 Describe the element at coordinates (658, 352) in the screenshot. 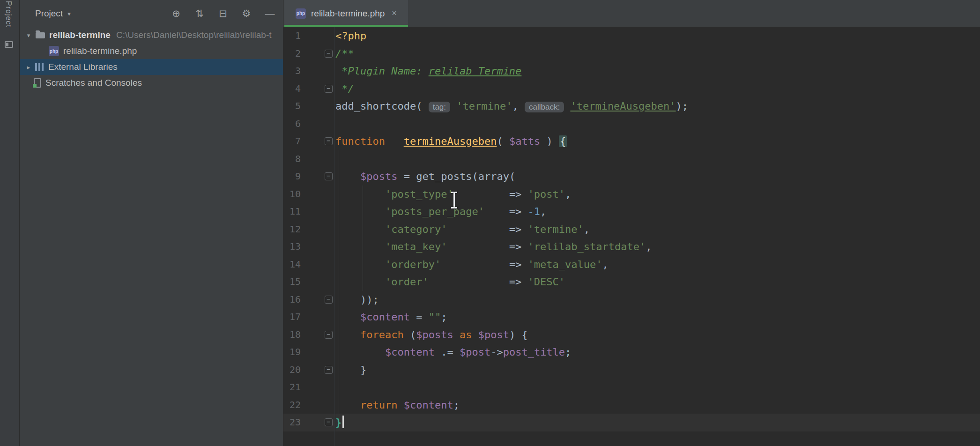

I see `code-line: $content .= $post->post_title;` at that location.